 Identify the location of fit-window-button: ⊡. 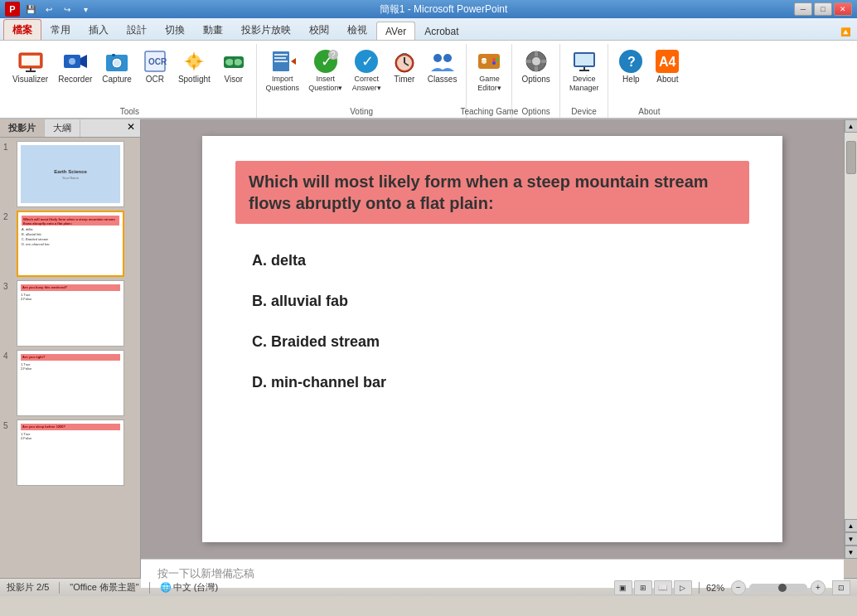
(841, 588).